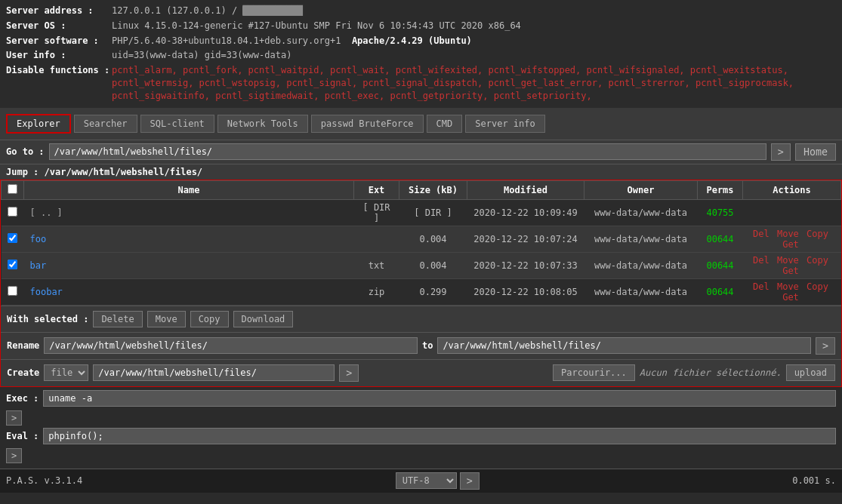  I want to click on row-name-link: foobar, so click(47, 292).